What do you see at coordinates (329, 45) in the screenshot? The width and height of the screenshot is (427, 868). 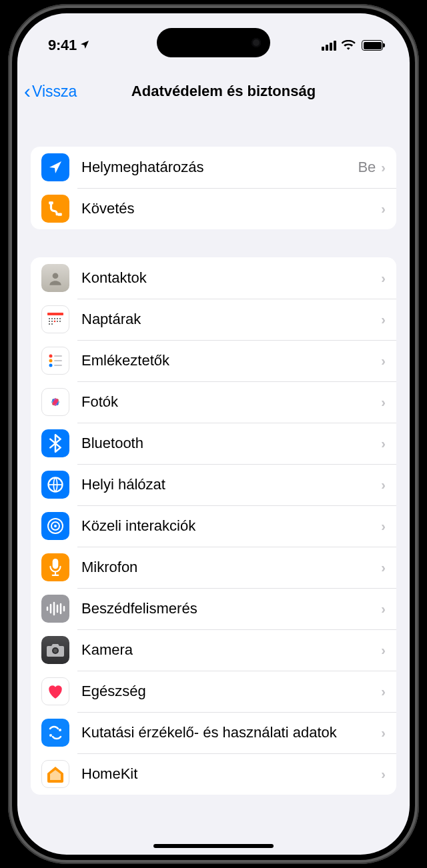 I see `cellular-signal-icon` at bounding box center [329, 45].